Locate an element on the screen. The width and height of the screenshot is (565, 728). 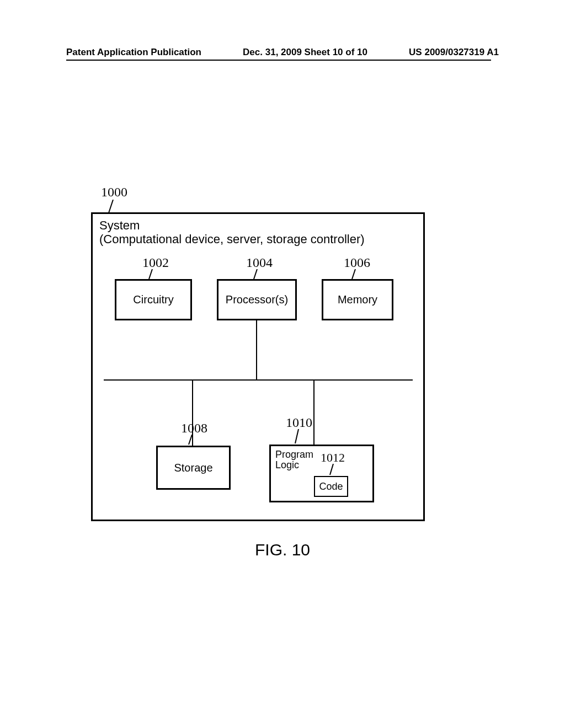
header-center: Dec. 31, 2009 Sheet 10 of 10 is located at coordinates (305, 52).